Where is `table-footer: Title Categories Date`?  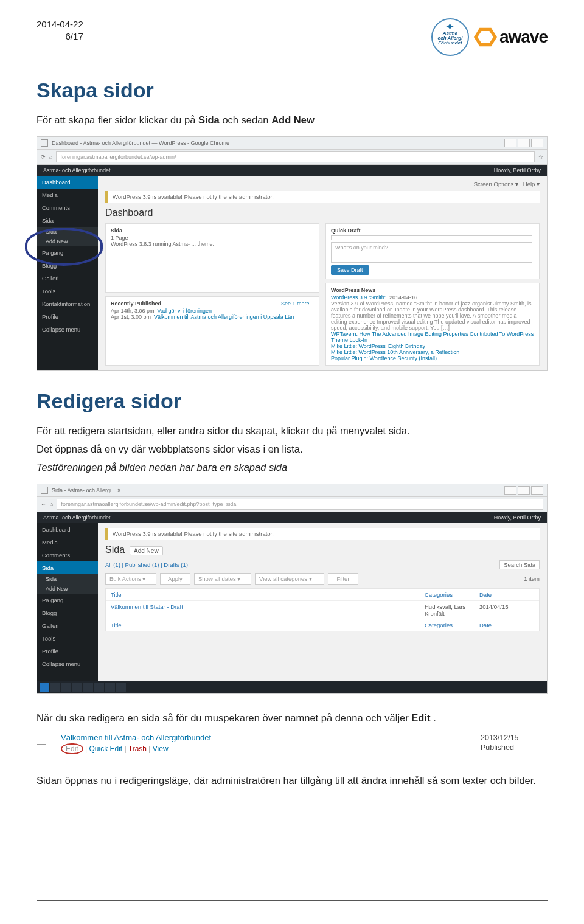
table-footer: Title Categories Date is located at coordinates (322, 625).